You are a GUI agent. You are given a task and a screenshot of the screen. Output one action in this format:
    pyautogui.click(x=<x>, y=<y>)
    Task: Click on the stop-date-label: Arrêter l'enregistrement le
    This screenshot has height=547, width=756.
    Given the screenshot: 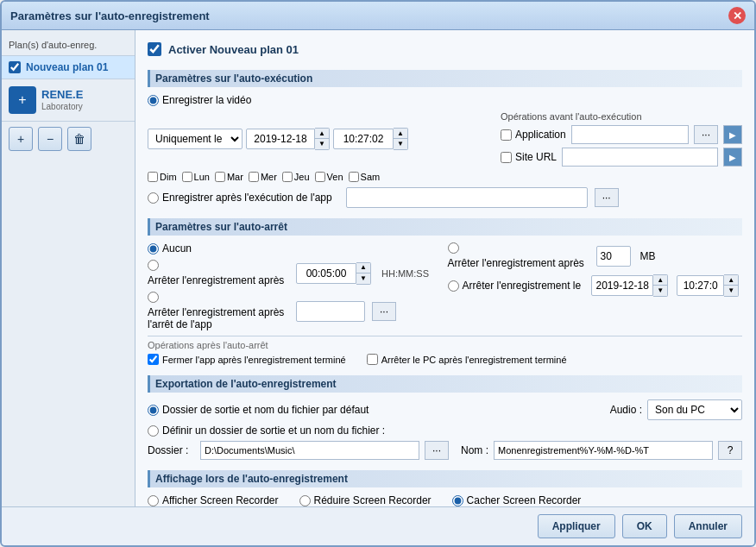 What is the action you would take?
    pyautogui.click(x=514, y=286)
    